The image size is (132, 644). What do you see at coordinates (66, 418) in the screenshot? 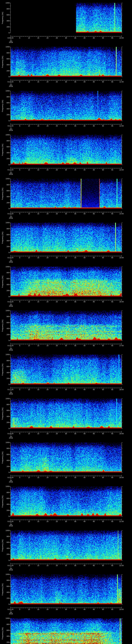
I see `spectrogram-panel-hour-9-18-00: Frequency (Hz) 10008006004002000 5101520…` at bounding box center [66, 418].